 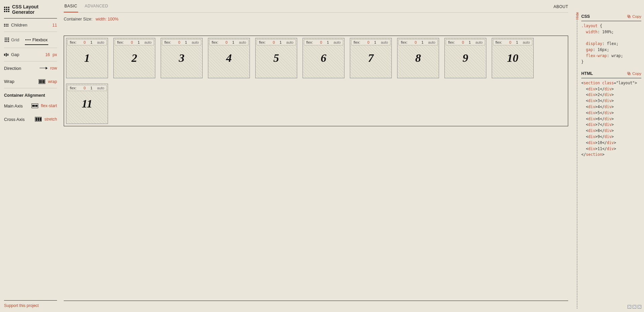 What do you see at coordinates (97, 8) in the screenshot?
I see `tab-advanced: ADVANCED` at bounding box center [97, 8].